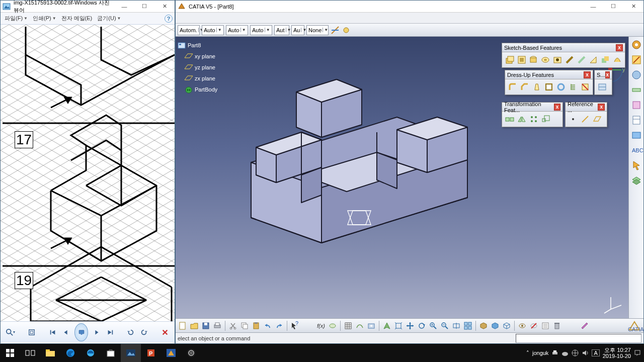 The image size is (644, 362). Describe the element at coordinates (169, 19) in the screenshot. I see `viewer-help-icon: ?` at that location.